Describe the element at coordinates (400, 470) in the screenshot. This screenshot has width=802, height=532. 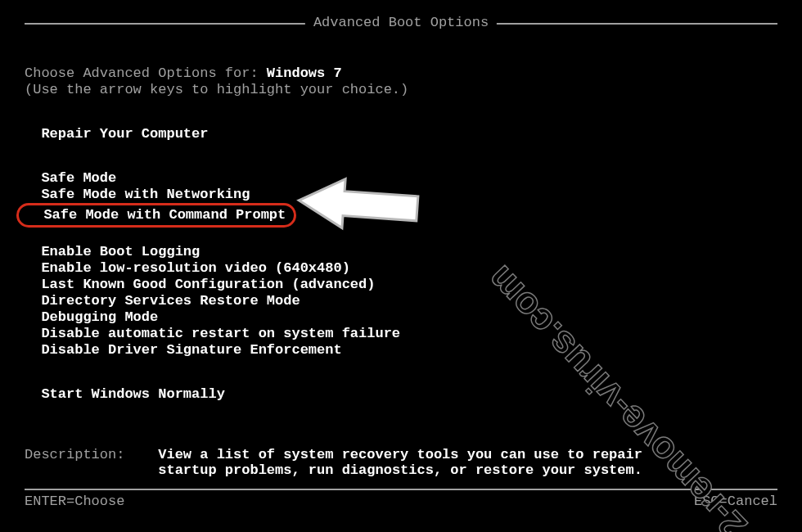
I see `description-line-2: startup problems, run diagnostics, or re…` at that location.